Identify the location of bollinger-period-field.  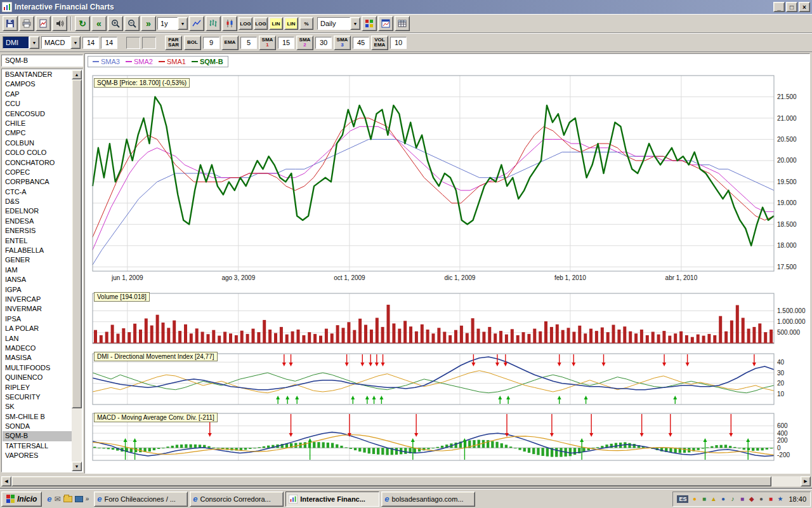
(211, 43).